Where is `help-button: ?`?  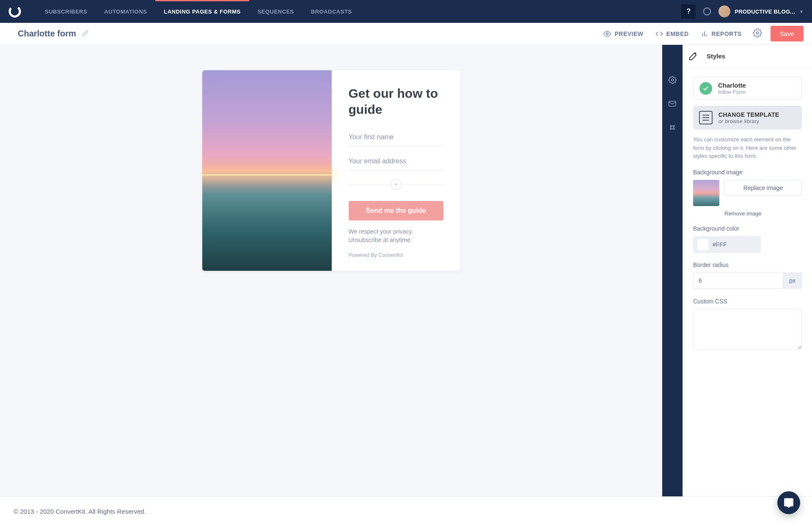 help-button: ? is located at coordinates (688, 11).